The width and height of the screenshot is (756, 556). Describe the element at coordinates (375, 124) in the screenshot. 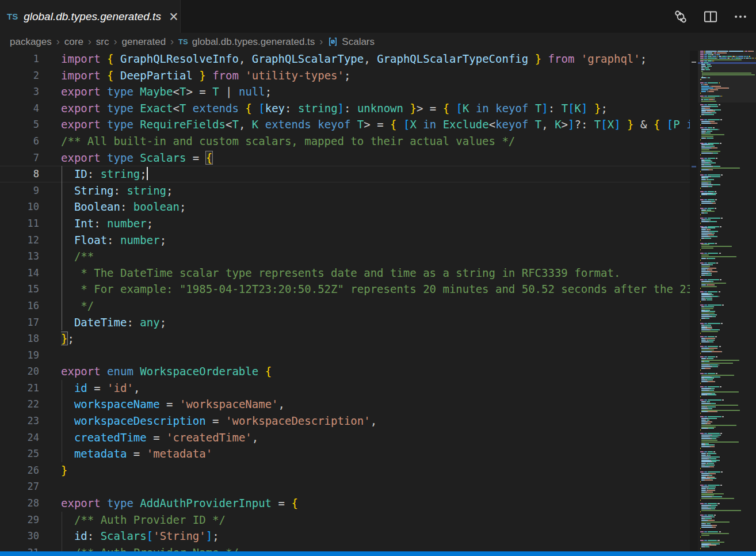

I see `line-content: export type RequireFields<T, K extends k…` at that location.